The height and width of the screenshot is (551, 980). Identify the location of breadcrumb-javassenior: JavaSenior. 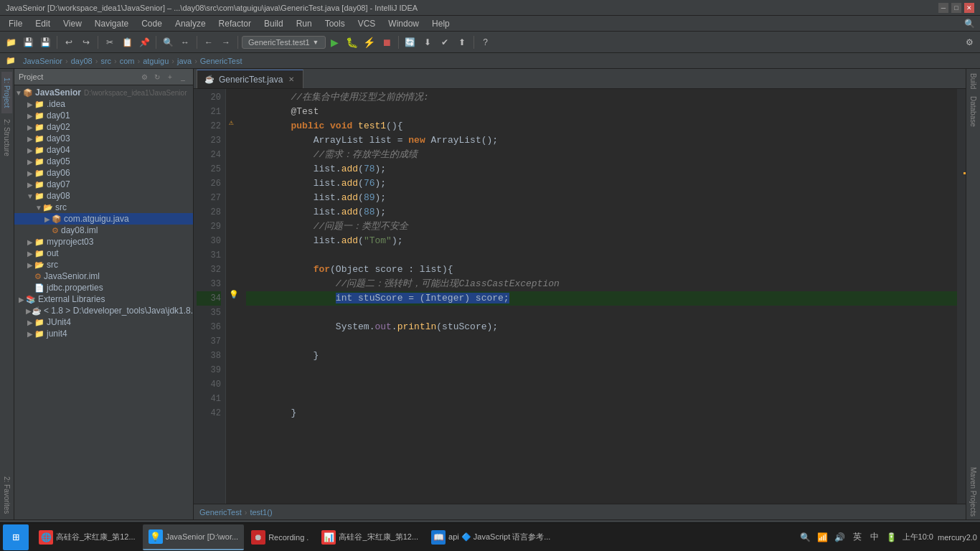
(43, 61).